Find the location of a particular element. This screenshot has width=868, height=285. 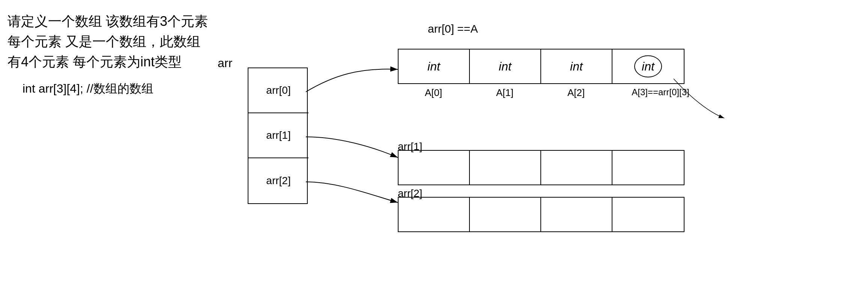

line2: 每个元素 又是一个数组，此数组 is located at coordinates (108, 42).